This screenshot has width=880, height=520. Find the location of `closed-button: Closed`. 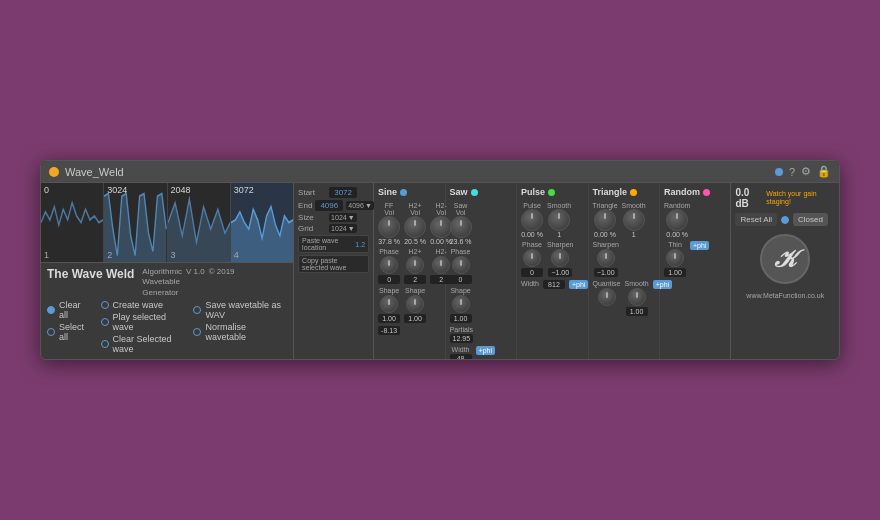

closed-button: Closed is located at coordinates (810, 220).